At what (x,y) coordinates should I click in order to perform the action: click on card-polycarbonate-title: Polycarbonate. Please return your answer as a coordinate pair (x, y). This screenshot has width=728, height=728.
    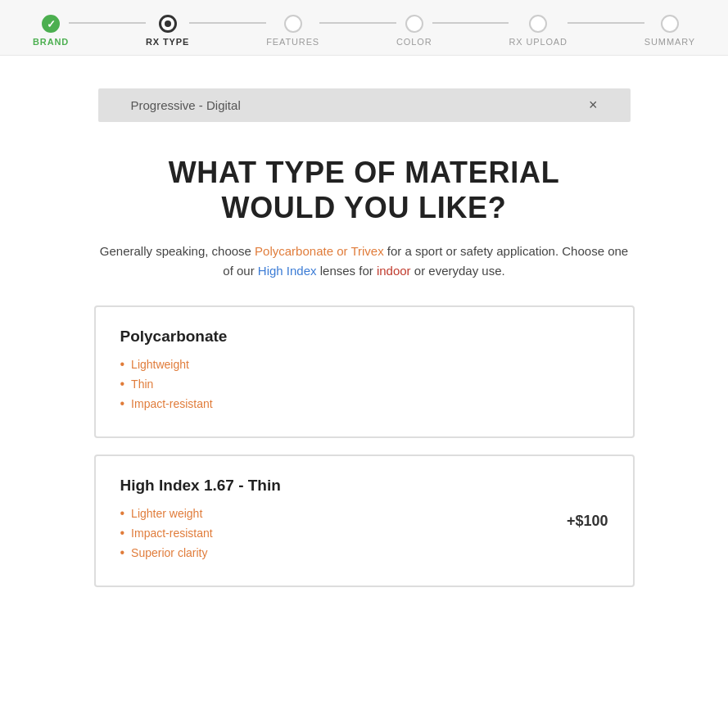
    Looking at the image, I should click on (364, 337).